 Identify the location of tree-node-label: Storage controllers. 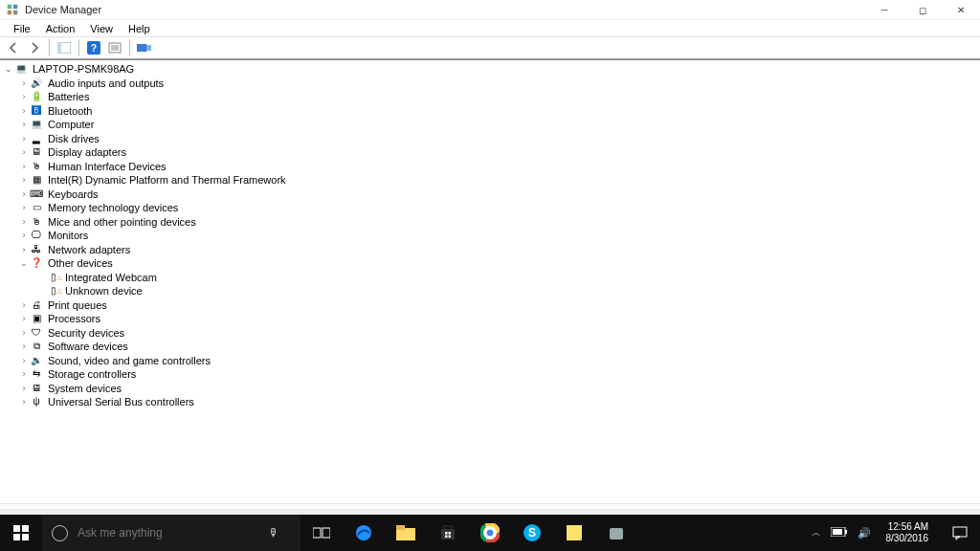
(92, 374).